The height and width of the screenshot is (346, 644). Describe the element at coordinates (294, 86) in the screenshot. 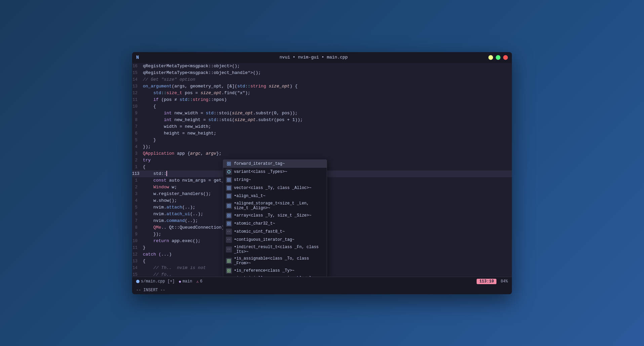

I see `code-token: ) {` at that location.